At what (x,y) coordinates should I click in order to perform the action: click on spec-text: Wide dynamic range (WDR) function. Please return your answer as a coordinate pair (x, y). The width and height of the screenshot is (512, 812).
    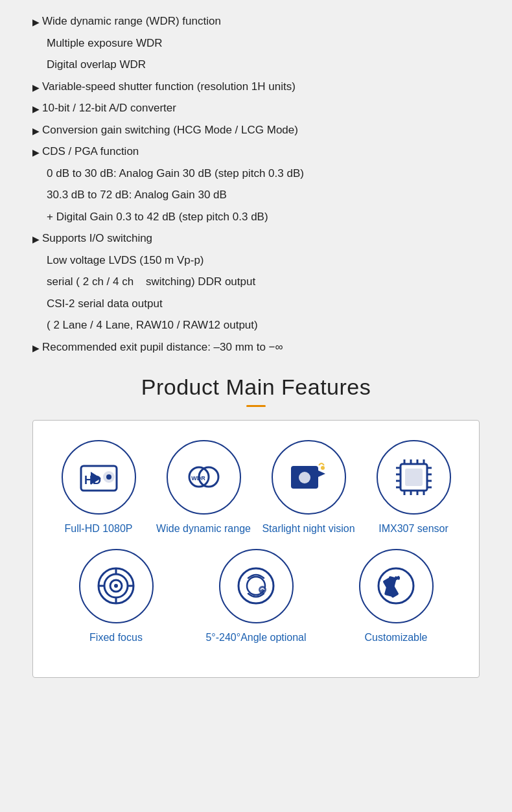
    Looking at the image, I should click on (132, 21).